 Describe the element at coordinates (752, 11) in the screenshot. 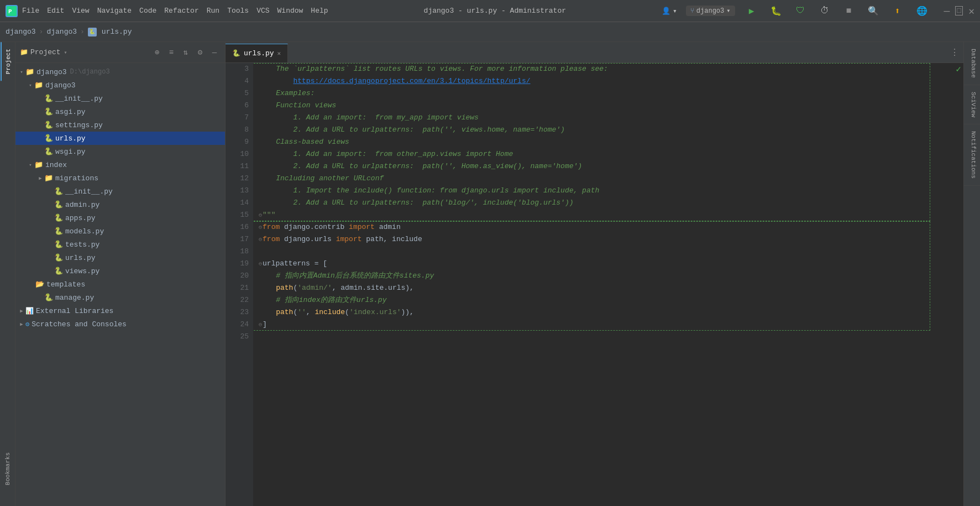

I see `run-button: ▶` at that location.